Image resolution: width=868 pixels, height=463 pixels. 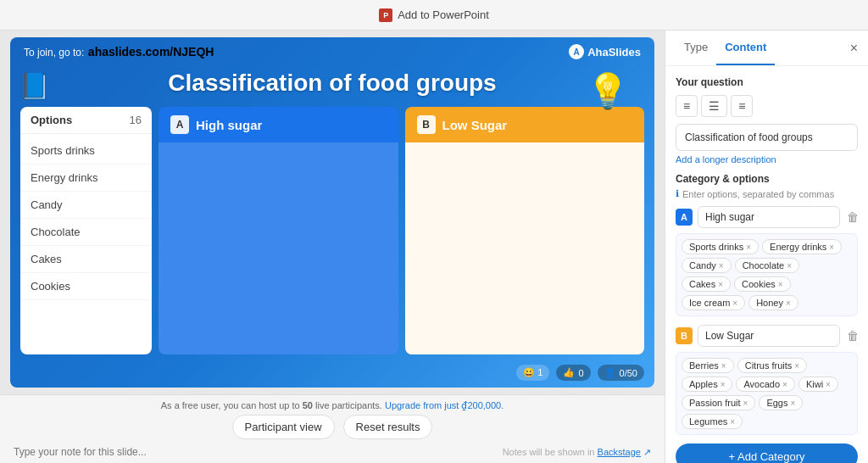 I want to click on remove-ice-cream: ×, so click(x=735, y=304).